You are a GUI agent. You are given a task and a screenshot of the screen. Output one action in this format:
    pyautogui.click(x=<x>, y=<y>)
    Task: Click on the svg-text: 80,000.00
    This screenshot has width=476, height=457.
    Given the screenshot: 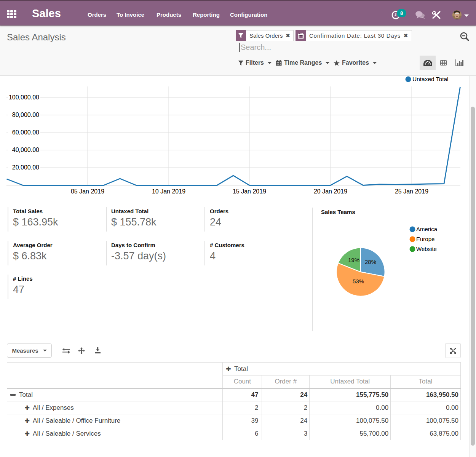 What is the action you would take?
    pyautogui.click(x=26, y=115)
    